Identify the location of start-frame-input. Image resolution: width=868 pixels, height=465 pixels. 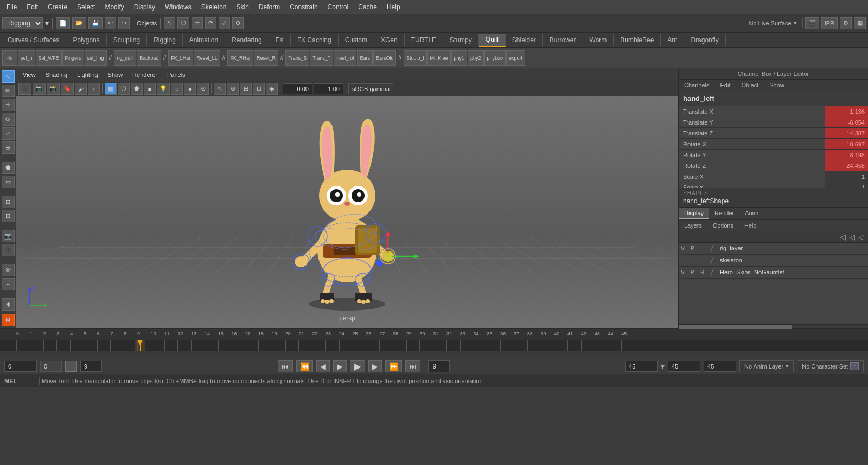
(21, 366).